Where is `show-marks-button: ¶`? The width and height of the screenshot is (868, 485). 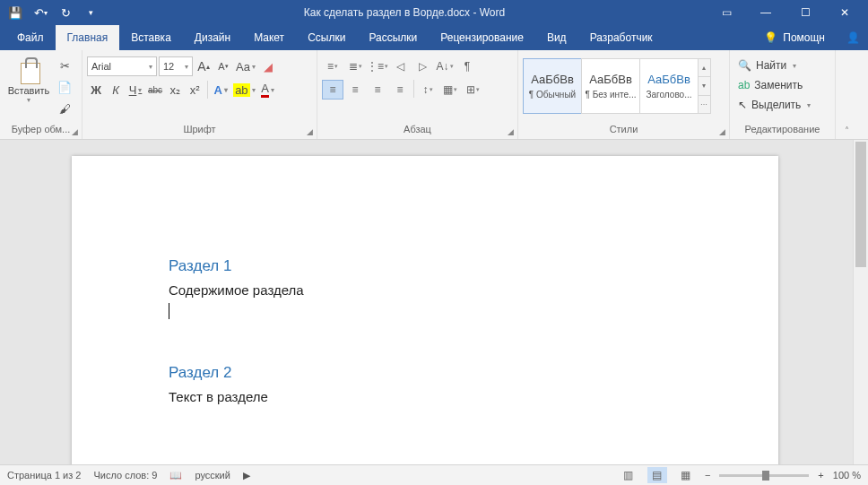 show-marks-button: ¶ is located at coordinates (467, 66).